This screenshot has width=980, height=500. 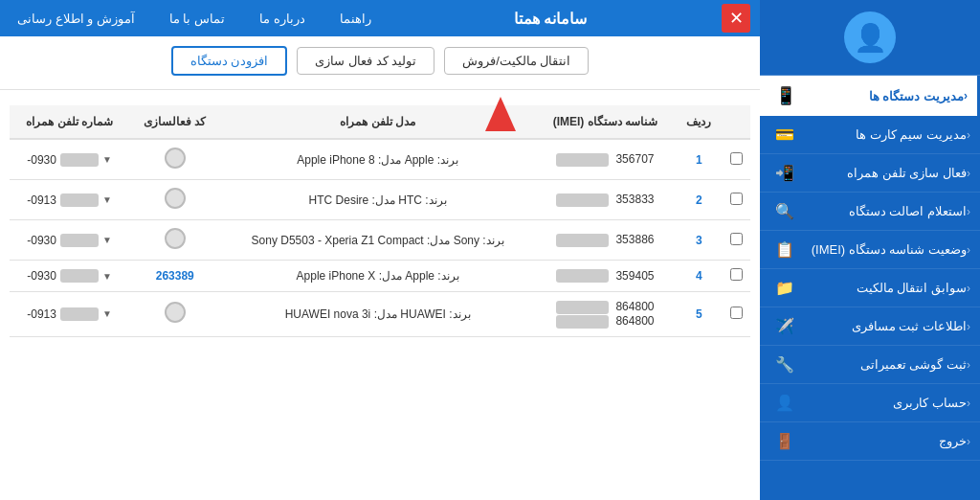 I want to click on sidebar-item-activate: ‹ فعال سازی تلفن همراه 📲, so click(x=870, y=173).